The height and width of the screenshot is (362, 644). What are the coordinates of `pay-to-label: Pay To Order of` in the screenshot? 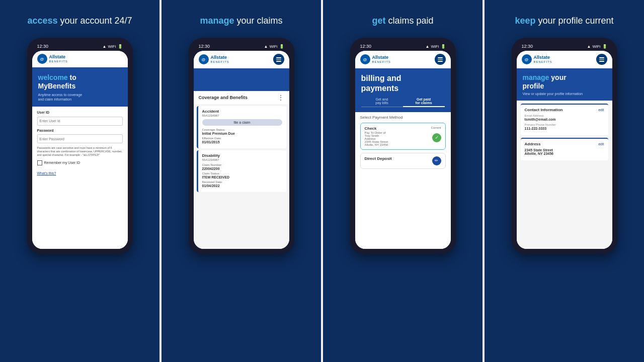 It's located at (376, 133).